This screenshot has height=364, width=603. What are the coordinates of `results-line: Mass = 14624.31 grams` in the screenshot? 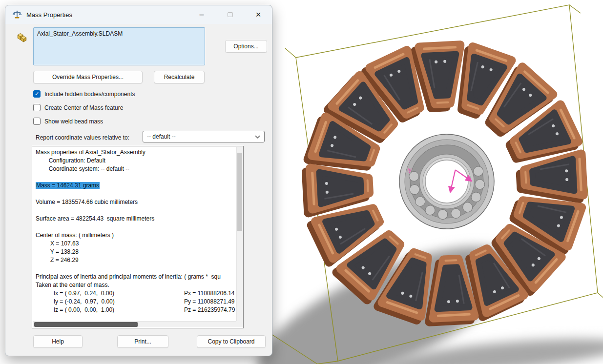 It's located at (136, 185).